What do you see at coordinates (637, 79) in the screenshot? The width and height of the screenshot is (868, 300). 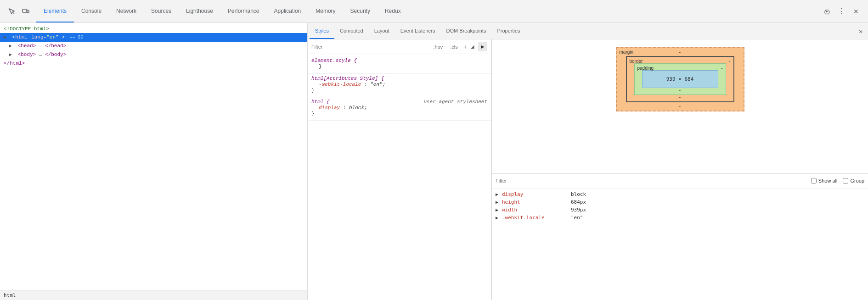 I see `padding-left-dash: -` at bounding box center [637, 79].